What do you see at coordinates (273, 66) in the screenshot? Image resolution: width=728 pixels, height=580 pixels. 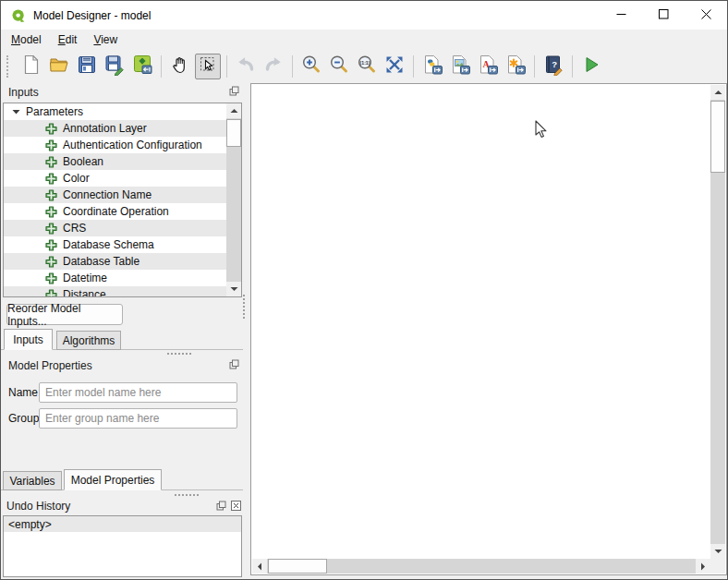 I see `redo-button` at bounding box center [273, 66].